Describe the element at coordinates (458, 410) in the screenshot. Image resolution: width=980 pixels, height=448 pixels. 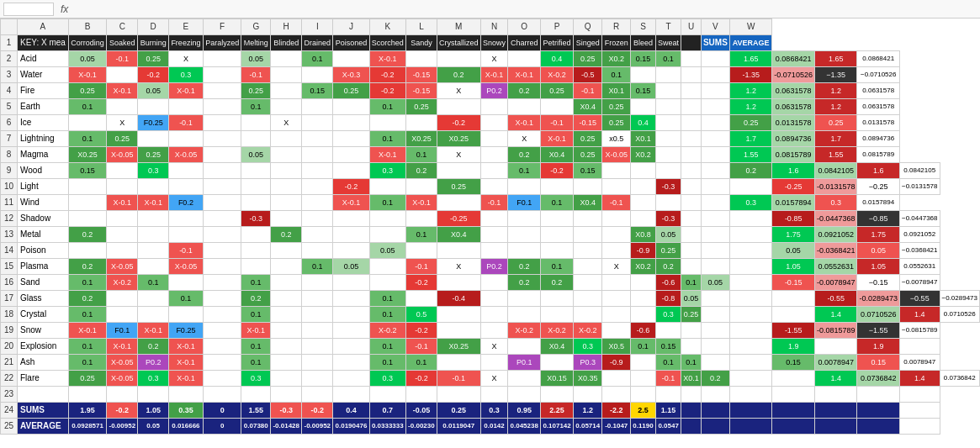
I see `cell-r24-c12: 0.25` at that location.